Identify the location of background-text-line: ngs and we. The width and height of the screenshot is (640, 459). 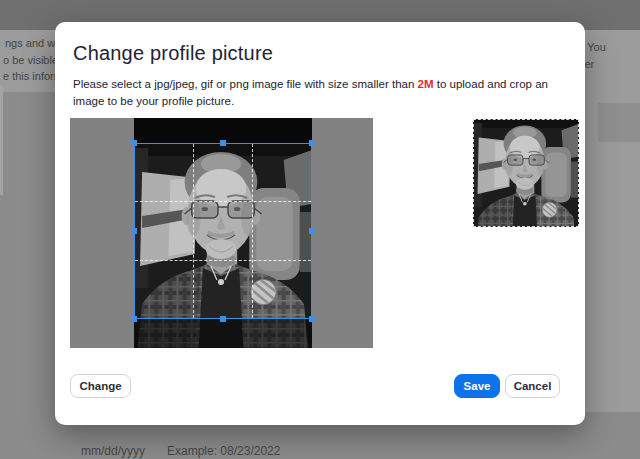
(33, 43).